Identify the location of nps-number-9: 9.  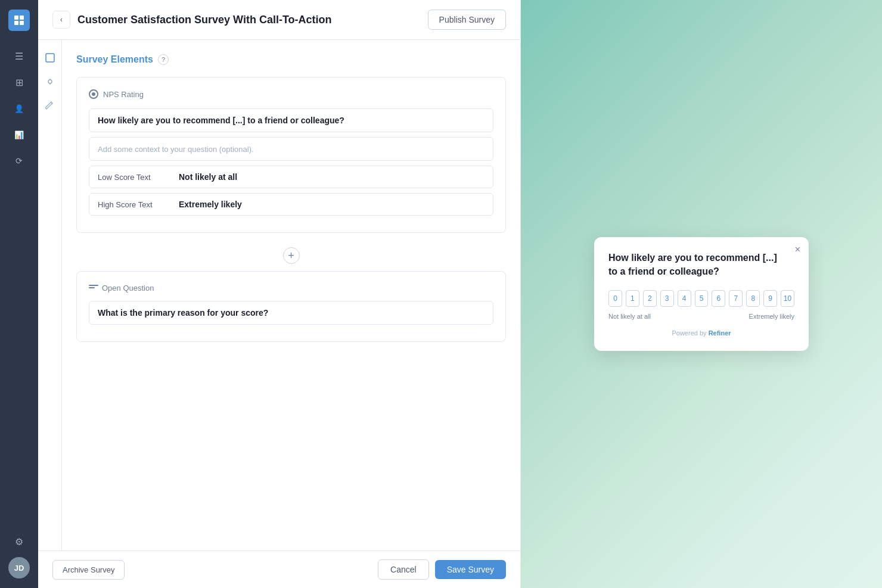
(770, 298).